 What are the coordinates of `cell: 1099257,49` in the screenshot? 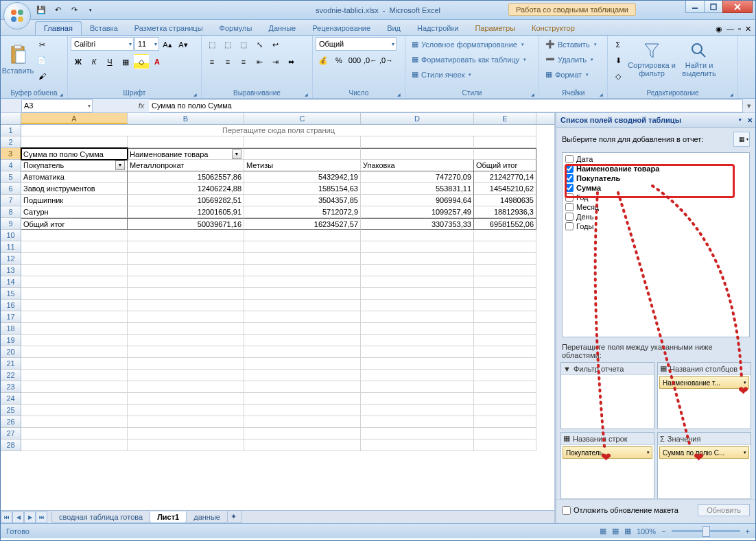 It's located at (417, 213).